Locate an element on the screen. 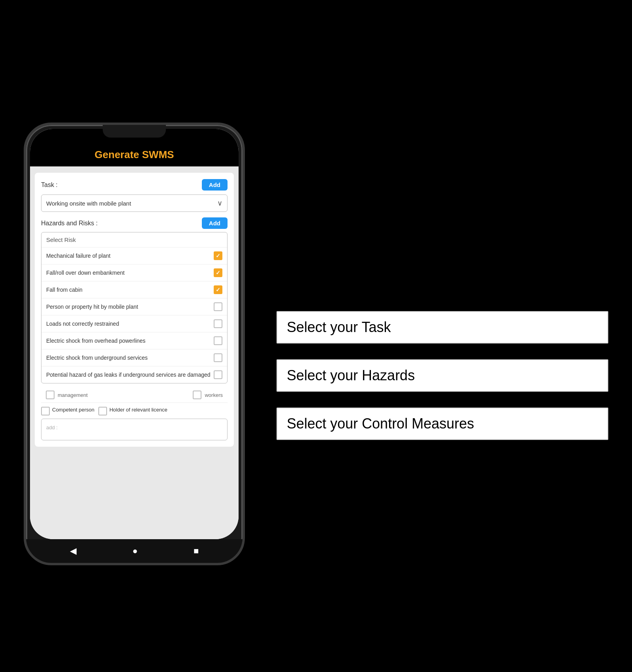 Image resolution: width=632 pixels, height=672 pixels. hazards-add-button: Add is located at coordinates (215, 223).